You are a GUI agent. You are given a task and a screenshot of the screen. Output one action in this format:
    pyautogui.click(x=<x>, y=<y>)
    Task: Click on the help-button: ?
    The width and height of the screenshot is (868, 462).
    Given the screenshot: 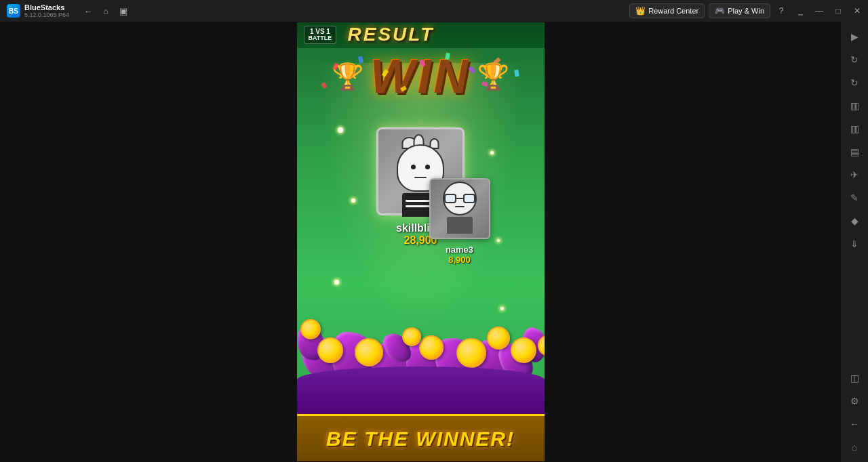 What is the action you would take?
    pyautogui.click(x=781, y=11)
    